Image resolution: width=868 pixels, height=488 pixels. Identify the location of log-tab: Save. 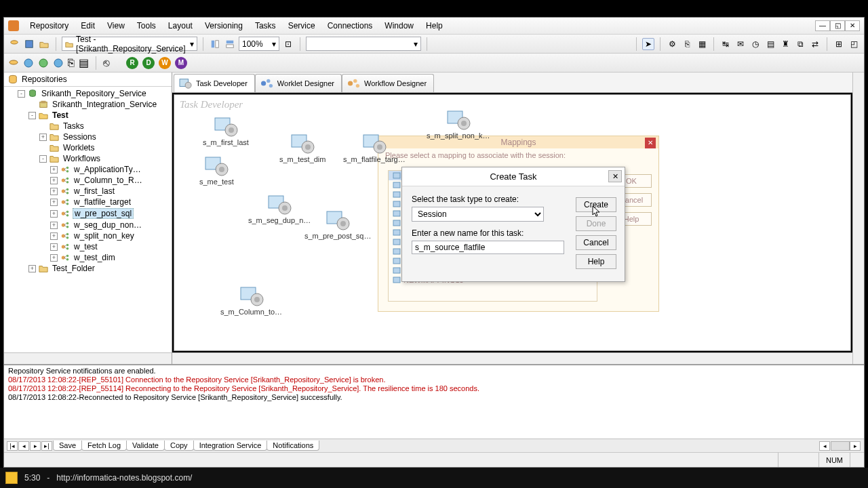
(68, 446).